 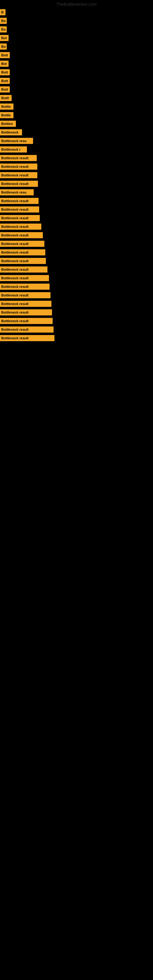 What do you see at coordinates (76, 132) in the screenshot?
I see `bar-row: Bottleneck` at bounding box center [76, 132].